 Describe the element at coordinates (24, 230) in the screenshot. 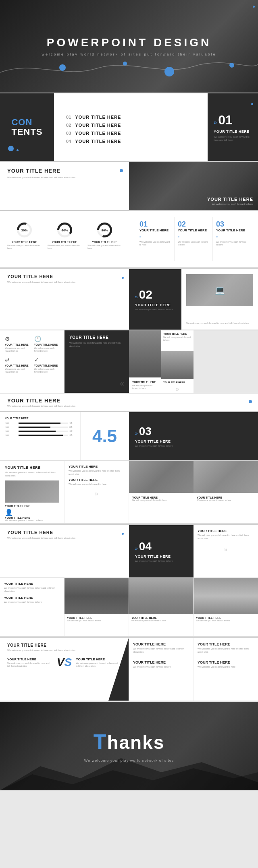

I see `svg-text: 30%` at that location.